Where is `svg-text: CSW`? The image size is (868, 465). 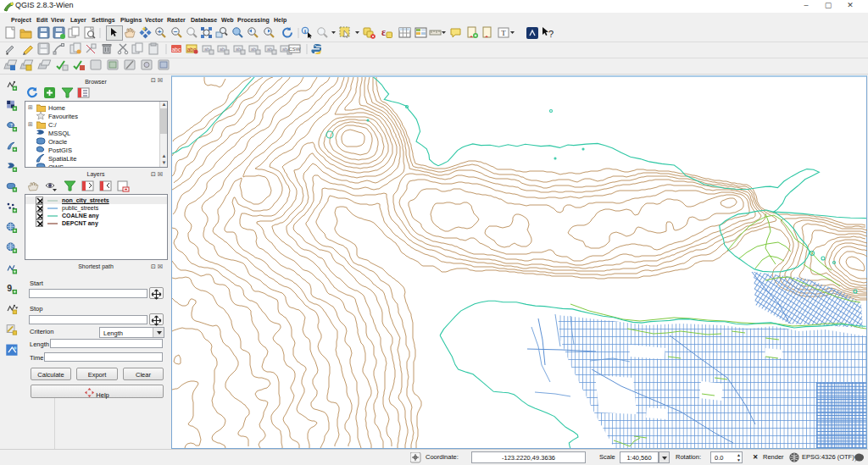
svg-text: CSW is located at coordinates (295, 49).